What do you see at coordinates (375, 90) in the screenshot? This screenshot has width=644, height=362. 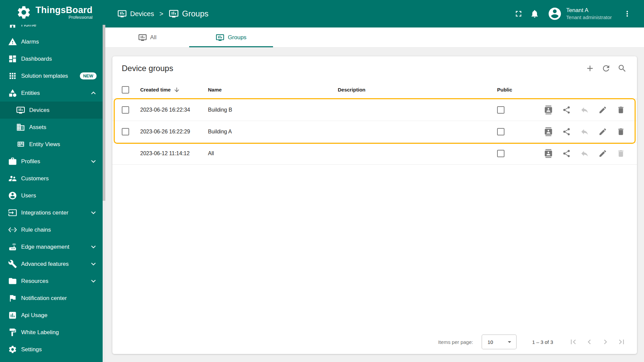 I see `table-header: Created time Name Description Public` at bounding box center [375, 90].